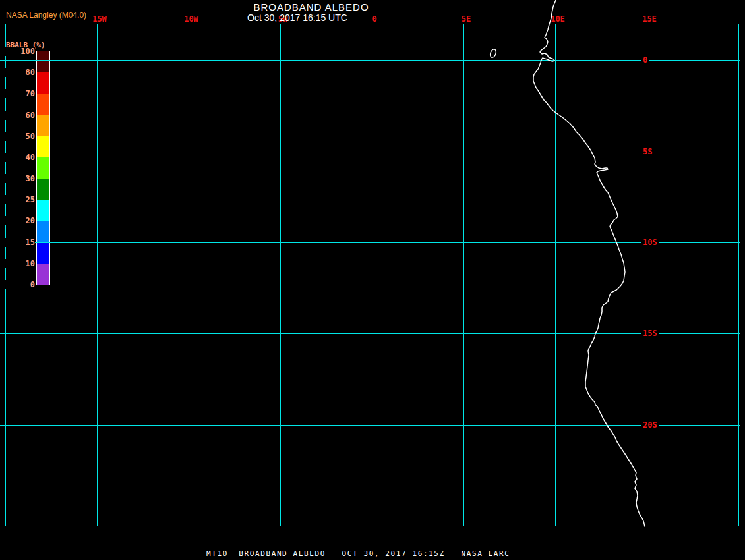  Describe the element at coordinates (46, 15) in the screenshot. I see `source-label: NASA Langley (M04.0)` at that location.